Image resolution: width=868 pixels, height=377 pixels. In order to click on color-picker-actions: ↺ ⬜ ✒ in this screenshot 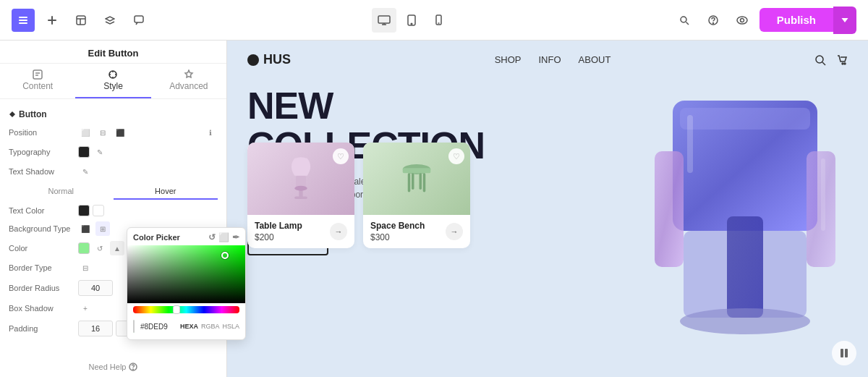, I will do `click(224, 237)`.